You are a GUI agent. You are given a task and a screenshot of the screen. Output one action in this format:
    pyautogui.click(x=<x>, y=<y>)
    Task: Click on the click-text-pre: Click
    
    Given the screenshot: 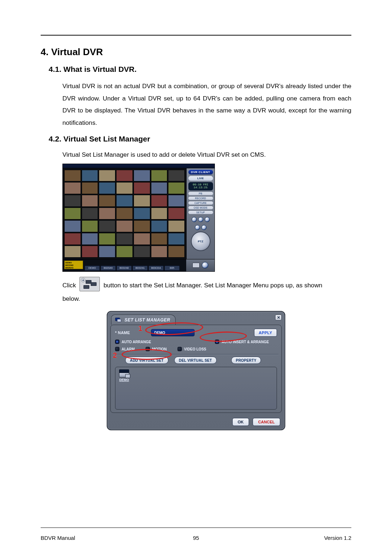 What is the action you would take?
    pyautogui.click(x=69, y=285)
    